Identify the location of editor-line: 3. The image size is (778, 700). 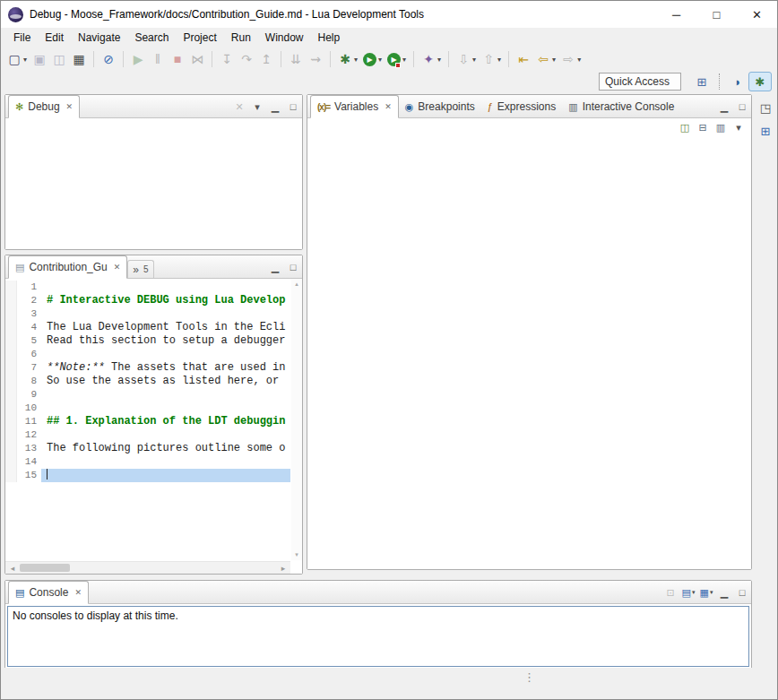
(148, 314).